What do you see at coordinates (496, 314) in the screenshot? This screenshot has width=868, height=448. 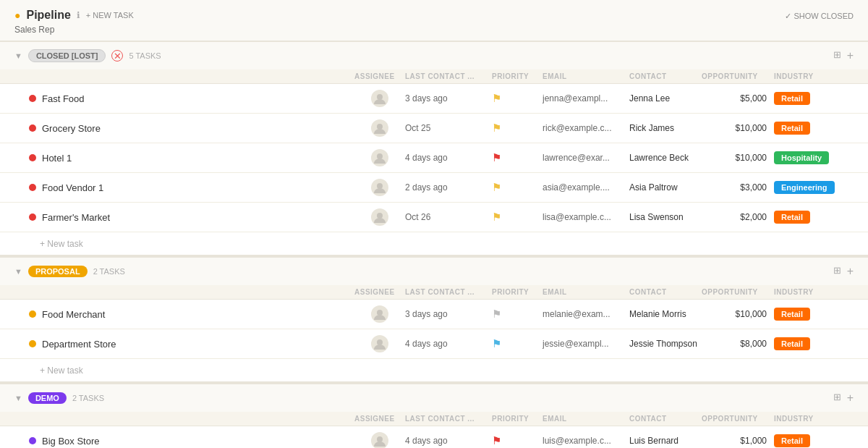 I see `priority-flag-gray: ⚑` at bounding box center [496, 314].